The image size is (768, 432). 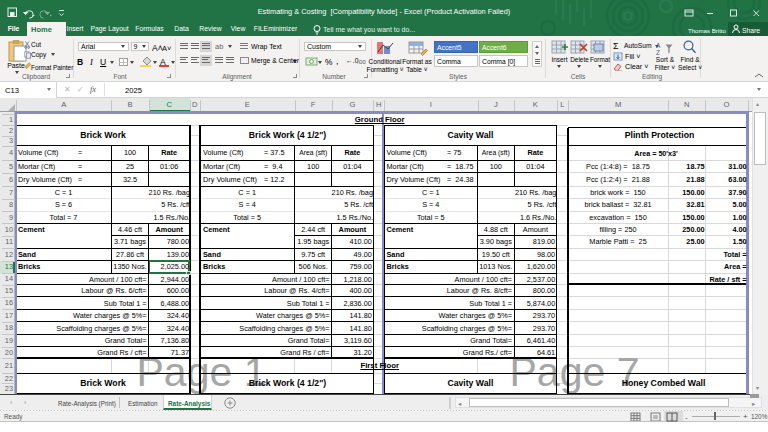 What do you see at coordinates (658, 52) in the screenshot?
I see `svg-text: Z` at bounding box center [658, 52].